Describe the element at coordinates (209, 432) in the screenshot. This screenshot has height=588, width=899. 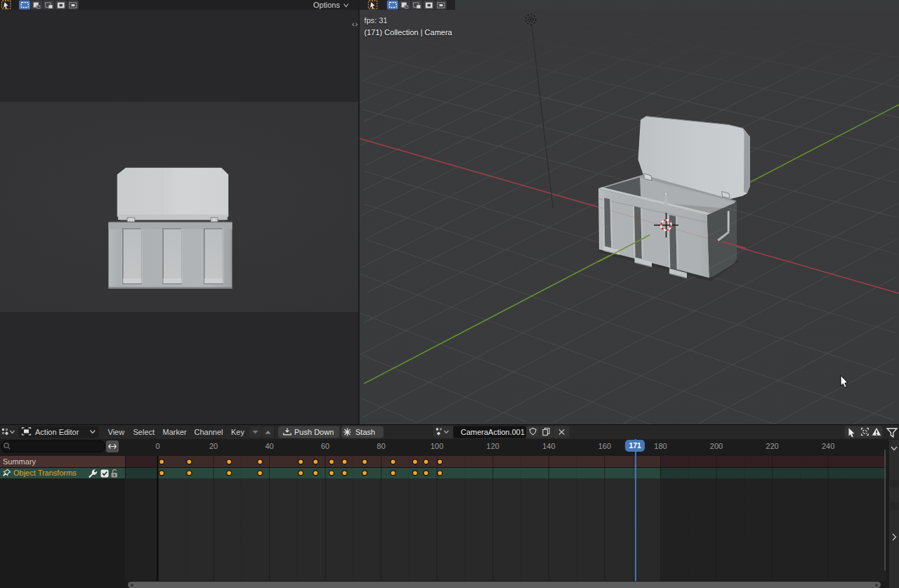
I see `svg-text: Channel` at that location.